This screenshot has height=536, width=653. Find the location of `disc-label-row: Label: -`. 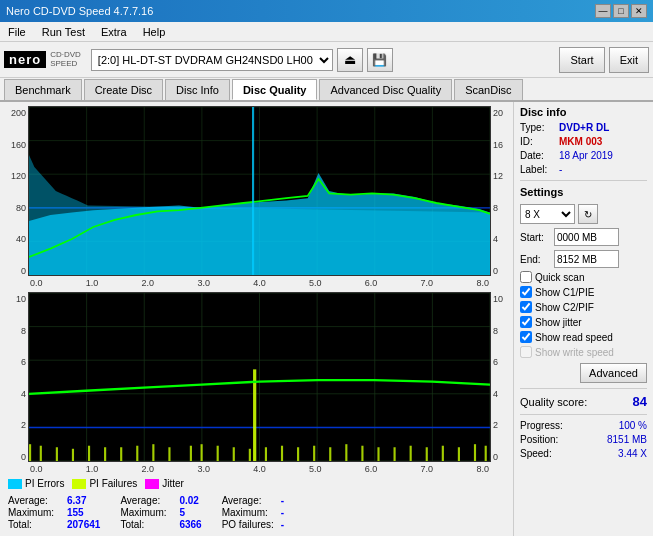

disc-label-row: Label: - is located at coordinates (584, 170).